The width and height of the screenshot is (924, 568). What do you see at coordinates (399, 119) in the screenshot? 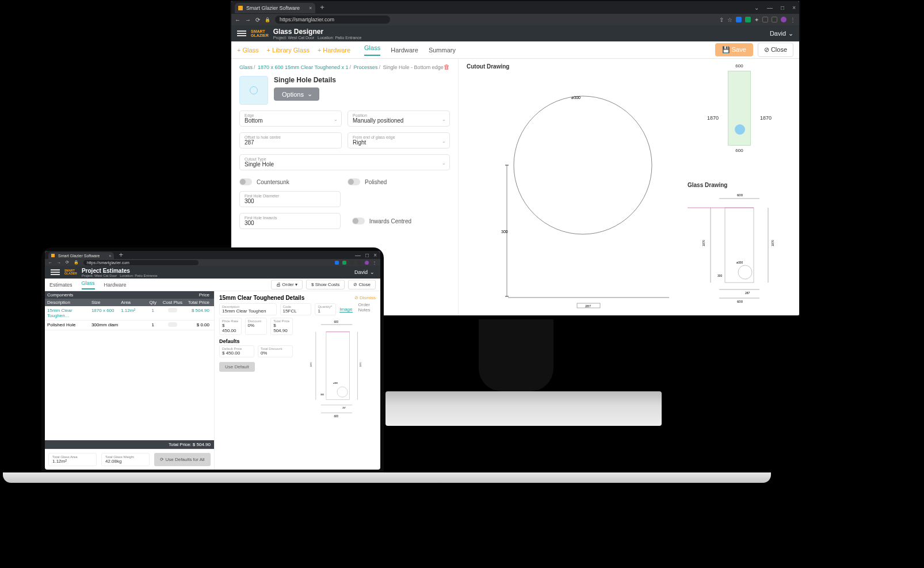
I see `position-select: Position Manually positioned ⌄` at bounding box center [399, 119].